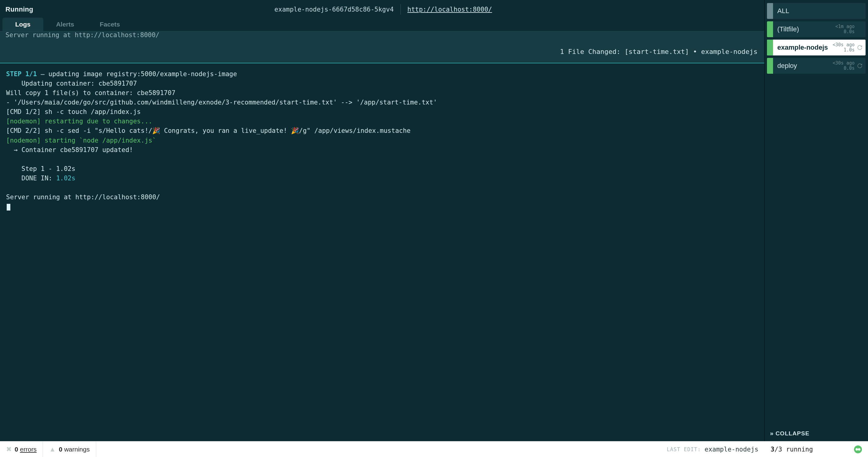 Image resolution: width=868 pixels, height=457 pixels. Describe the element at coordinates (382, 131) in the screenshot. I see `log-line: [CMD 2/2] sh -c sed -i "s/Hello cats!/🎉 …` at that location.